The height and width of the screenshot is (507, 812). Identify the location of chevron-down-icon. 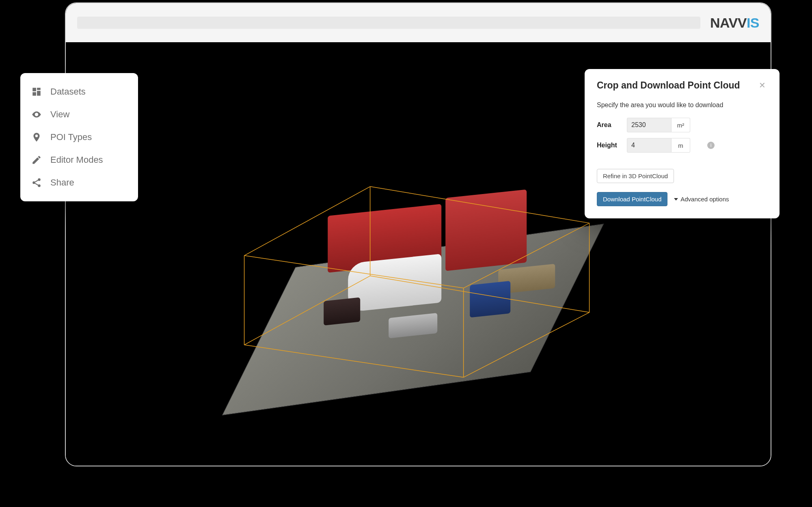
(676, 199).